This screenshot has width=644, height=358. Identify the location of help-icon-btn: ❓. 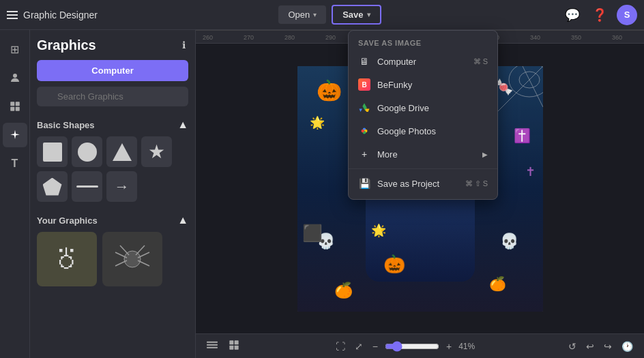
(600, 15).